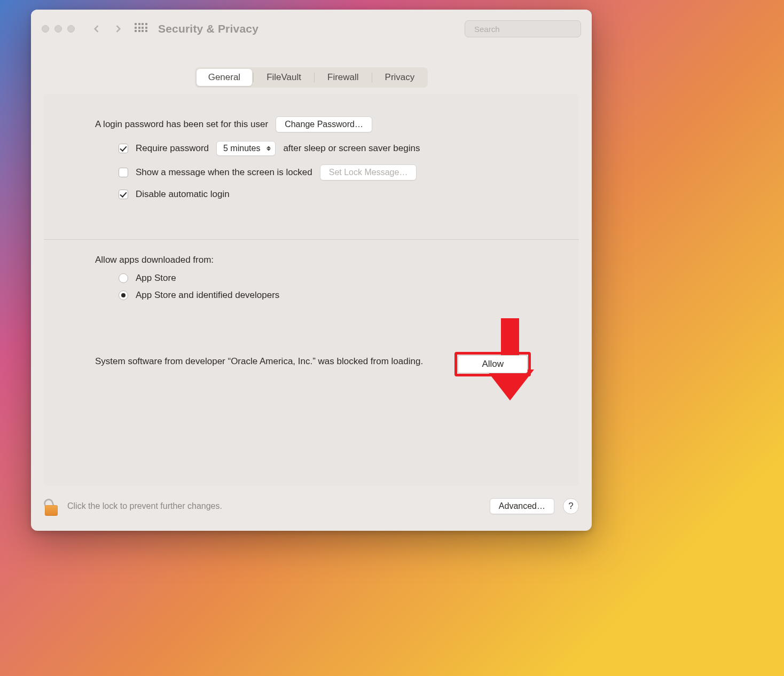 The width and height of the screenshot is (784, 676). I want to click on close-window-button, so click(45, 29).